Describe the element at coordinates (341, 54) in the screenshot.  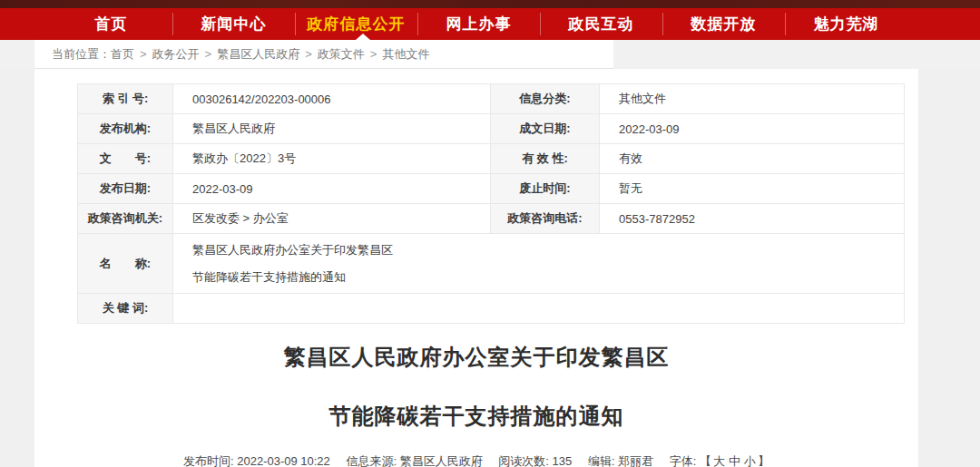
I see `breadcrumb-link-policy-files: 政策文件` at that location.